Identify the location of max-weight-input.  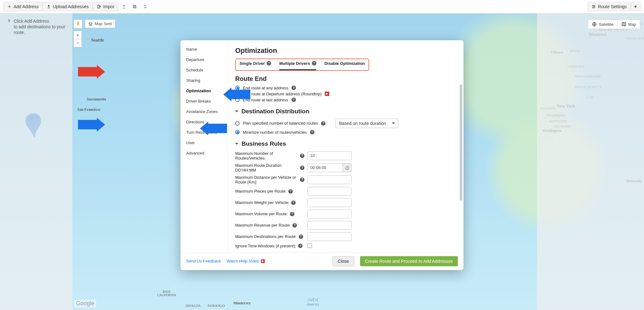
(330, 203).